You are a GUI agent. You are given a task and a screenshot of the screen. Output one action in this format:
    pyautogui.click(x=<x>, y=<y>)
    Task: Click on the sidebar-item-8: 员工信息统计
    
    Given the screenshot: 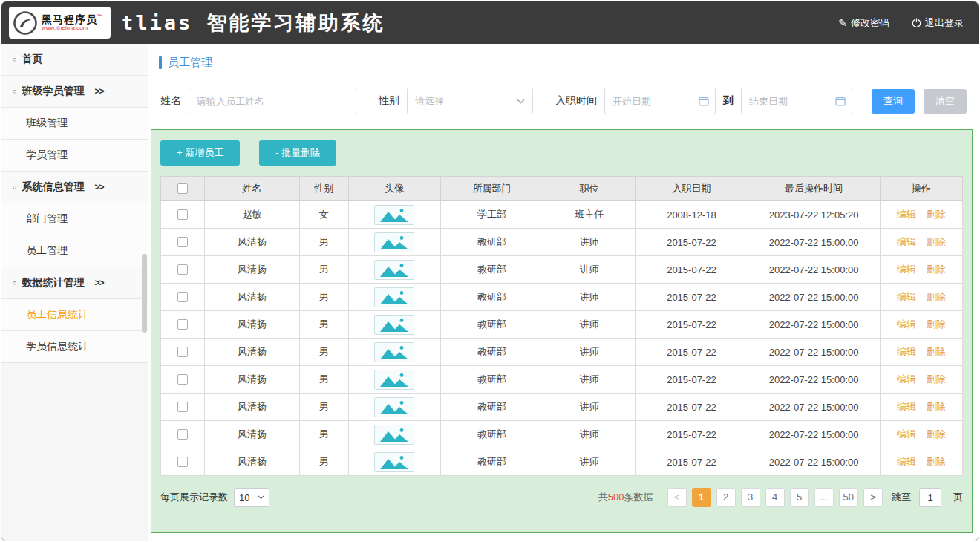 What is the action you would take?
    pyautogui.click(x=74, y=315)
    